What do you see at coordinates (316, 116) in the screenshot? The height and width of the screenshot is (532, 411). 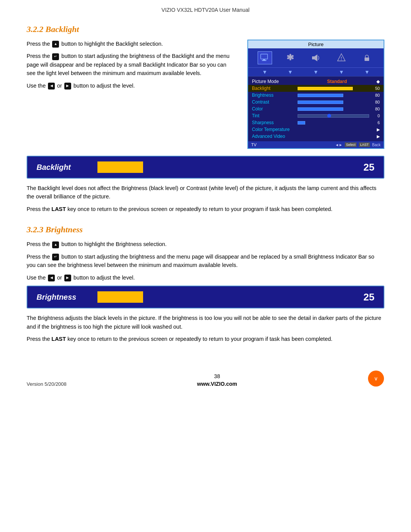 I see `tv-menu-tint: Tint 0` at bounding box center [316, 116].